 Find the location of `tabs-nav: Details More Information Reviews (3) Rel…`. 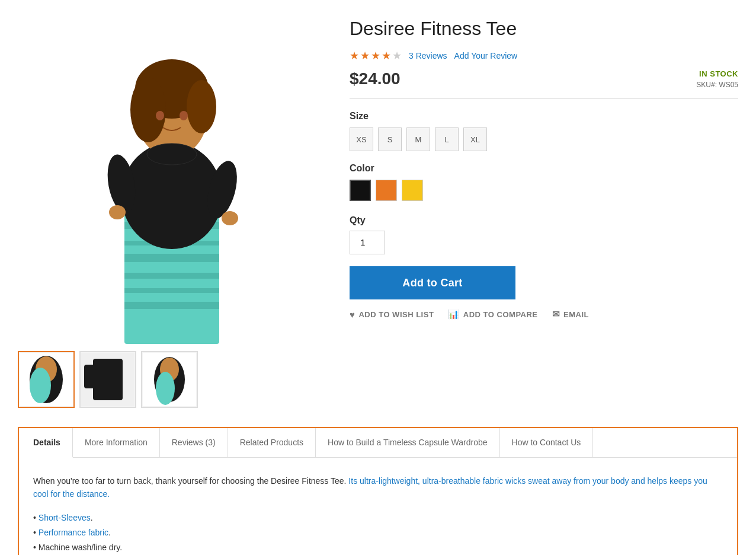

tabs-nav: Details More Information Reviews (3) Rel… is located at coordinates (378, 443).